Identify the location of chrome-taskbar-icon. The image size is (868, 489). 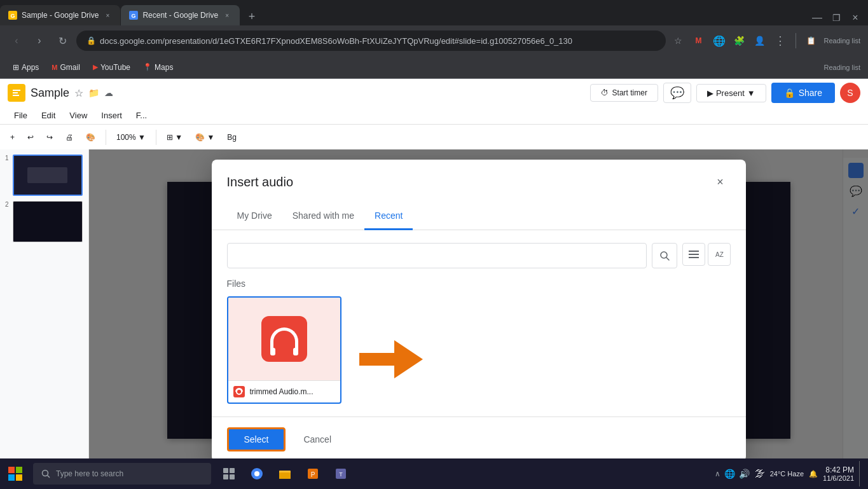
(257, 474).